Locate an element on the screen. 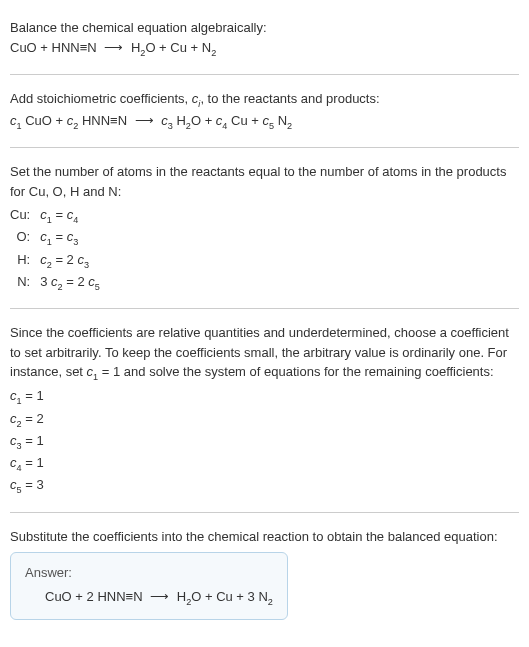 This screenshot has width=529, height=647. unbalanced-equation: CuO + HNN≡N ⟶ H2O + Cu + N2 is located at coordinates (264, 49).